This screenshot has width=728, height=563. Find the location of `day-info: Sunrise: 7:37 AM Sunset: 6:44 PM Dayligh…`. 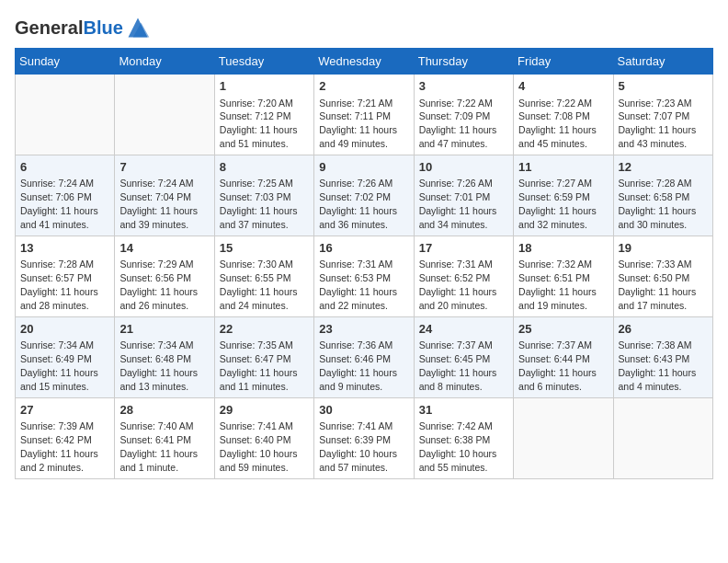

day-info: Sunrise: 7:37 AM Sunset: 6:44 PM Dayligh… is located at coordinates (557, 366).